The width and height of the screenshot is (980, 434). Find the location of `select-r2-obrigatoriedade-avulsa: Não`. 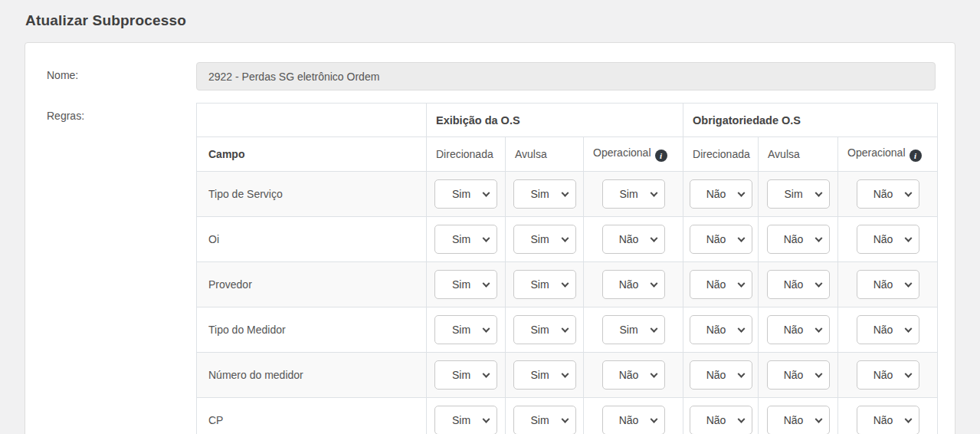

select-r2-obrigatoriedade-avulsa: Não is located at coordinates (798, 284).